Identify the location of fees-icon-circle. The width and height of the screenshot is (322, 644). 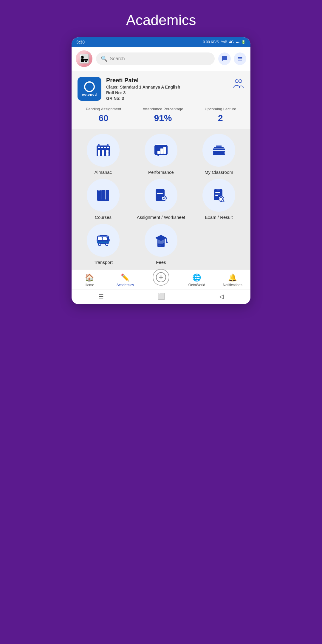
(161, 240).